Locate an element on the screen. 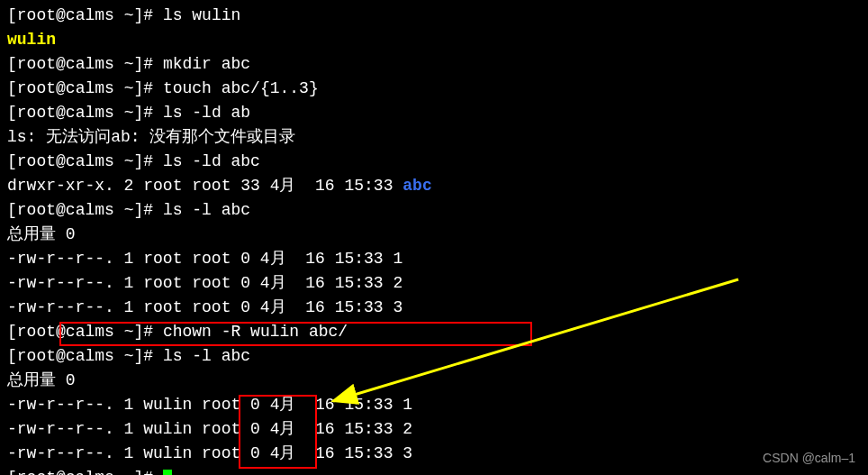  output-text: drwxr-xr-x. 2 root root 33 4月 16 15:33 is located at coordinates (205, 186).